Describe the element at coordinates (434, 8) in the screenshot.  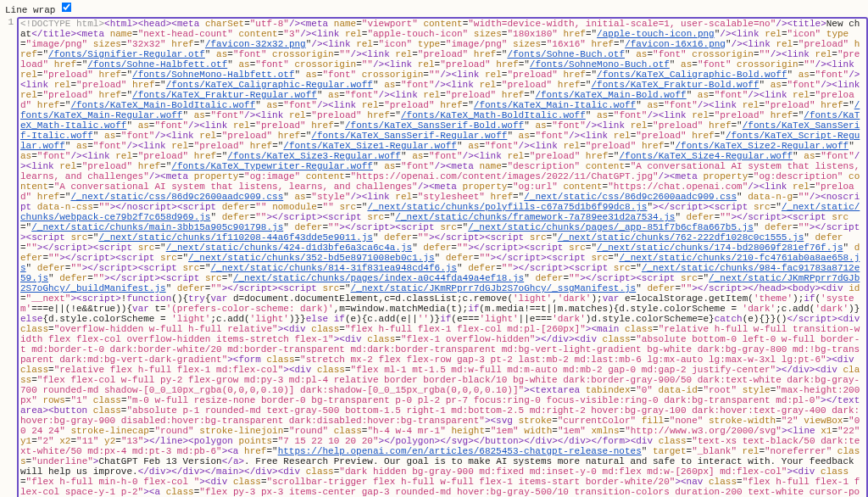
I see `toolbar: Line wrap` at that location.